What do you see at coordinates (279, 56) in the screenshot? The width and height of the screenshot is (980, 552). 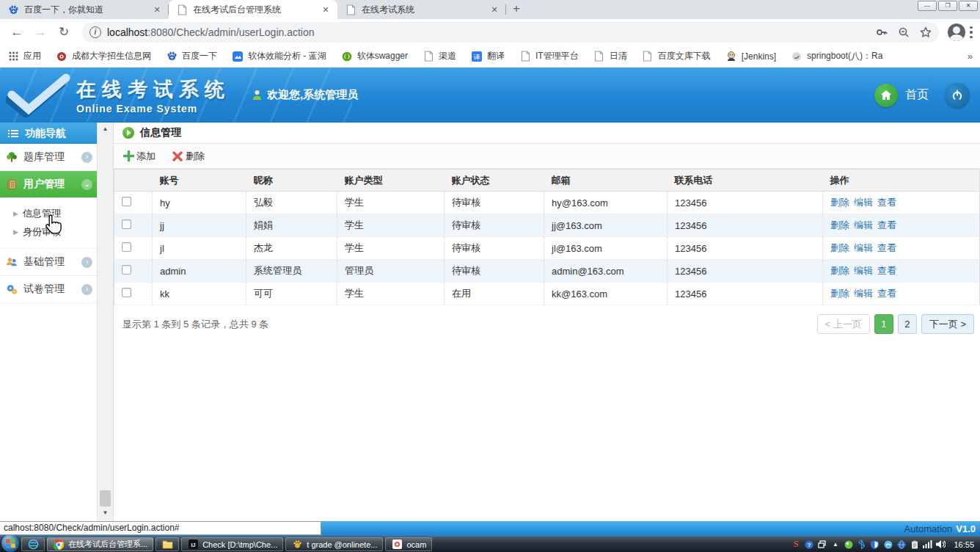 I see `bookmark-item: 软体效能分析 - 蓝湖` at bounding box center [279, 56].